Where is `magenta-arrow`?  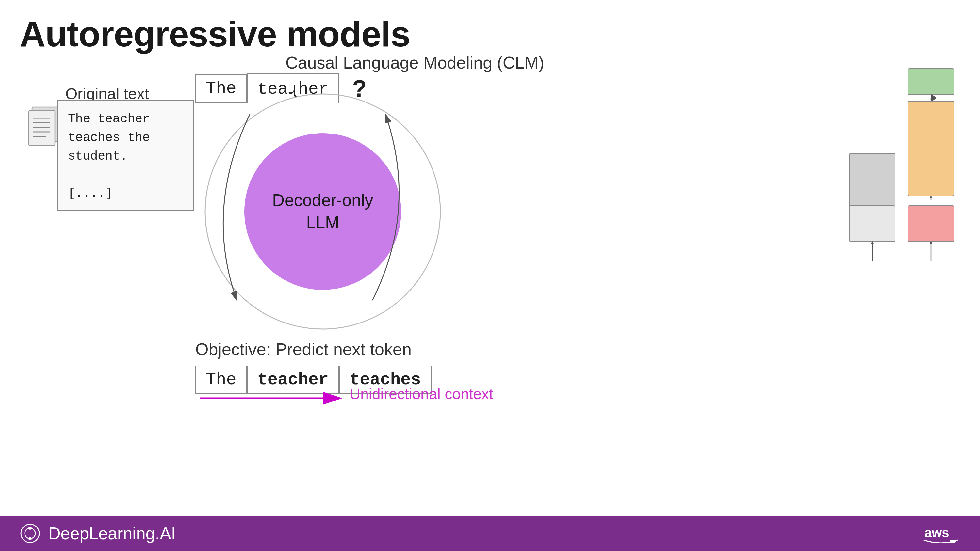
magenta-arrow is located at coordinates (272, 398).